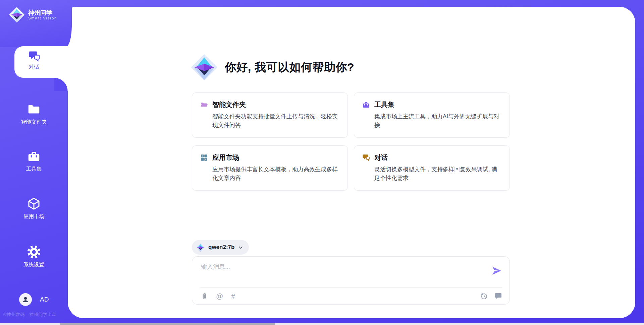 This screenshot has height=325, width=644. What do you see at coordinates (229, 105) in the screenshot?
I see `card-title: 智能文件夹` at bounding box center [229, 105].